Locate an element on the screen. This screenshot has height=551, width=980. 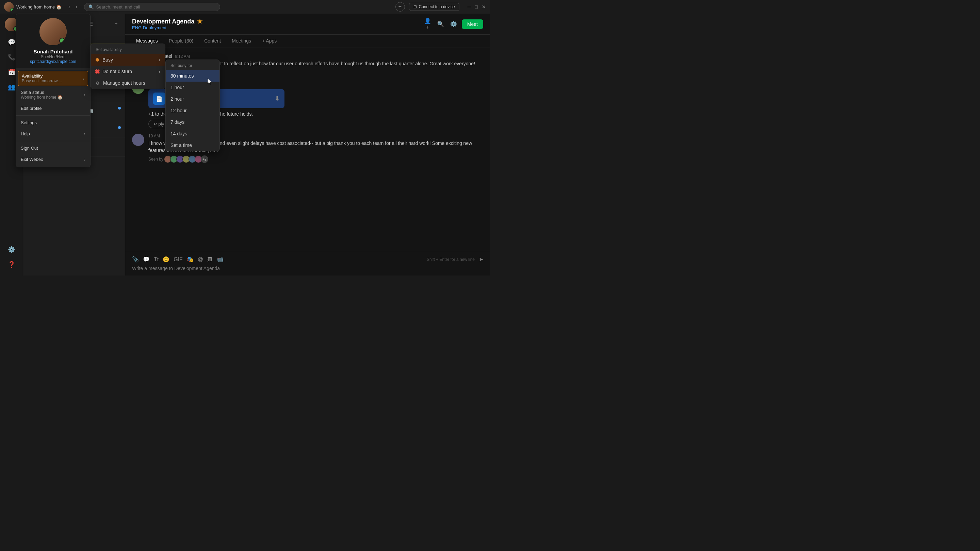
chat-settings-icon: ⚙️ is located at coordinates (453, 24).